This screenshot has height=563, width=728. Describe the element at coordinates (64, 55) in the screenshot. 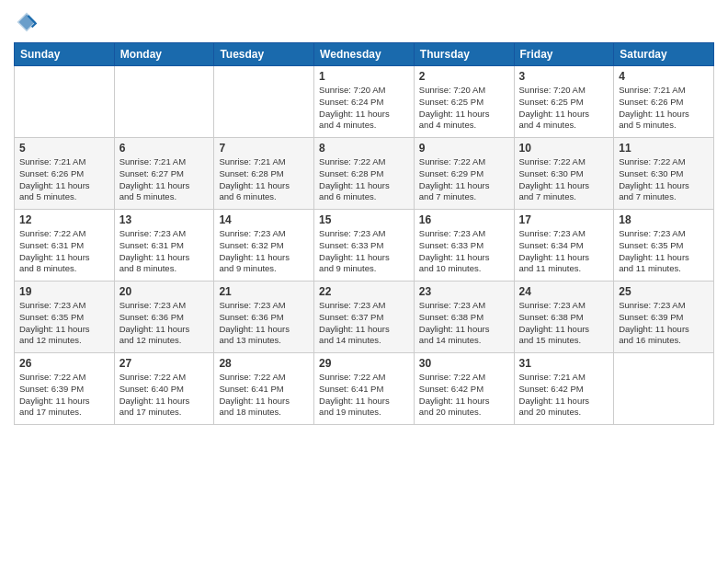

I see `weekday-header-sunday: Sunday` at that location.